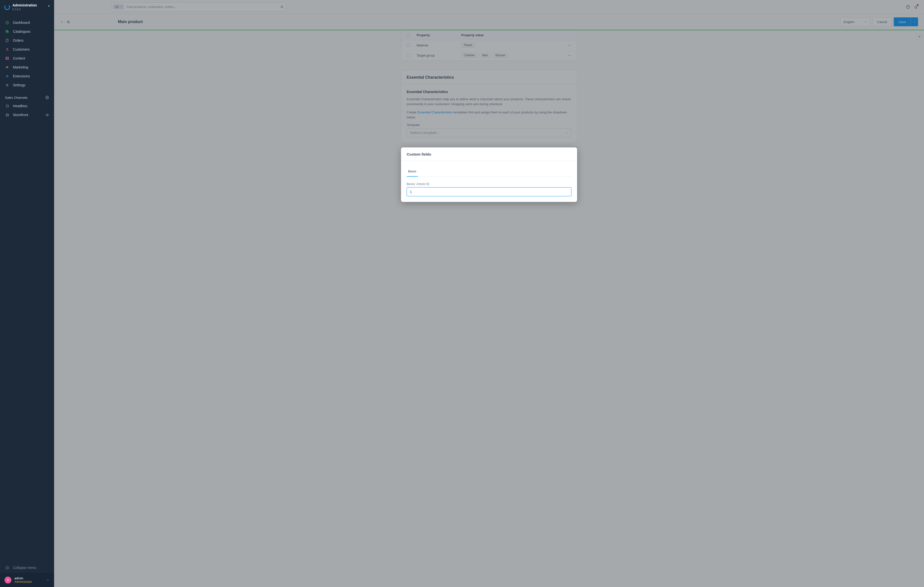  What do you see at coordinates (19, 58) in the screenshot?
I see `nav-label: Content` at bounding box center [19, 58].